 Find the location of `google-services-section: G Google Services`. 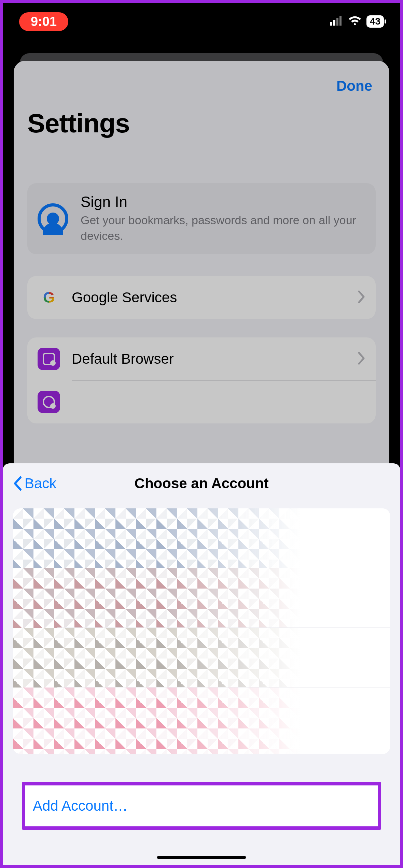

google-services-section: G Google Services is located at coordinates (202, 298).